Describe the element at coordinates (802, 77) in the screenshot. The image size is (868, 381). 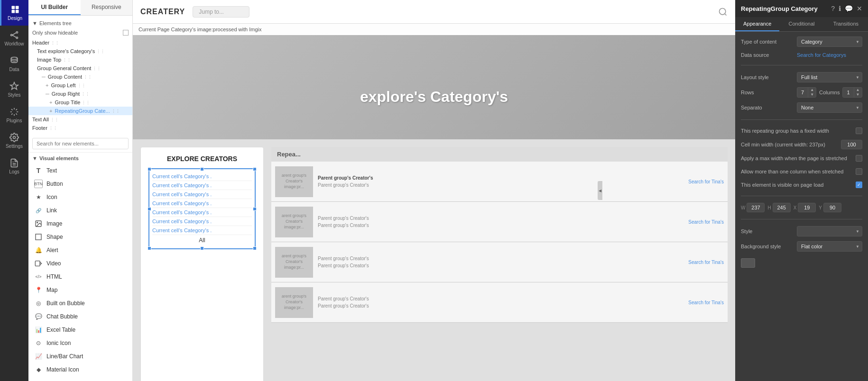
I see `prop-row-layout-style: Layout style Full list` at that location.